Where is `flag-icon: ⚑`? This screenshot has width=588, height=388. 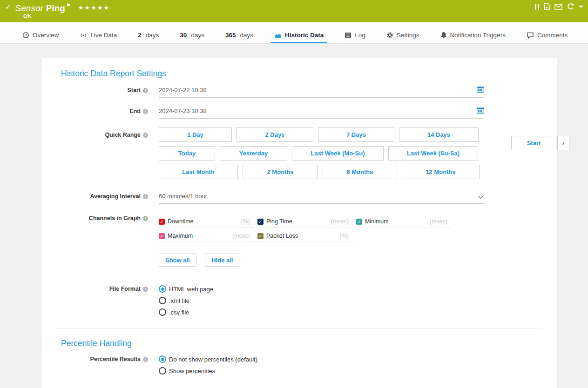 flag-icon: ⚑ is located at coordinates (68, 5).